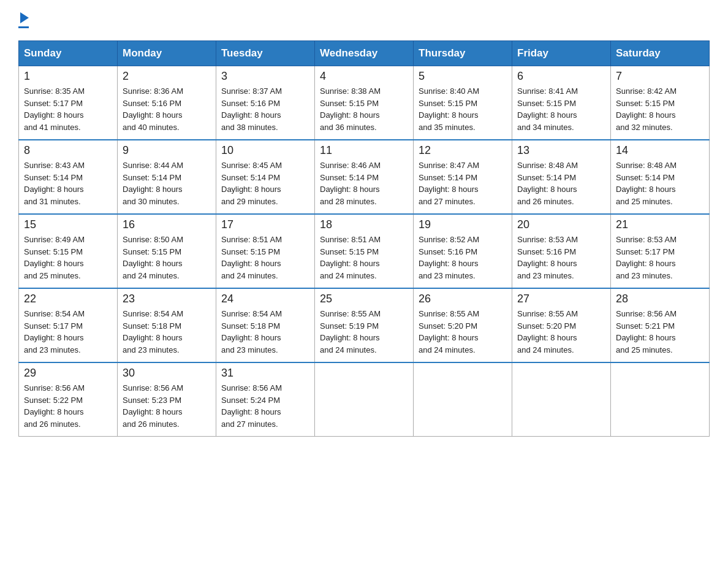  What do you see at coordinates (364, 224) in the screenshot?
I see `day-number: 18` at bounding box center [364, 224].